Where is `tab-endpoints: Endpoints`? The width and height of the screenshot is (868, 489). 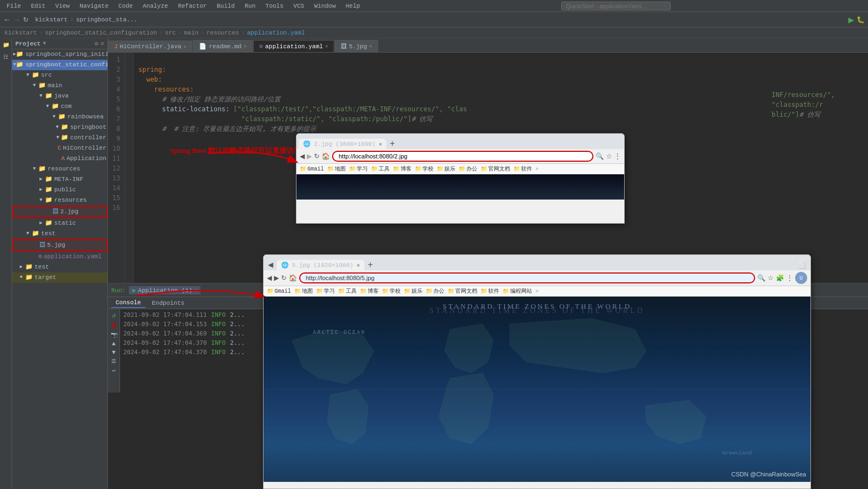
tab-endpoints: Endpoints is located at coordinates (168, 303).